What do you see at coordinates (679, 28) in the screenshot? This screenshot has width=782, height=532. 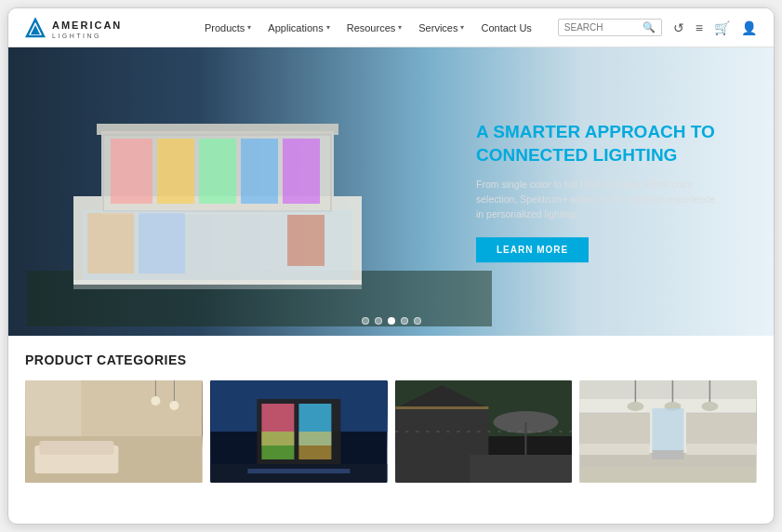 I see `refresh-icon: ↺` at bounding box center [679, 28].